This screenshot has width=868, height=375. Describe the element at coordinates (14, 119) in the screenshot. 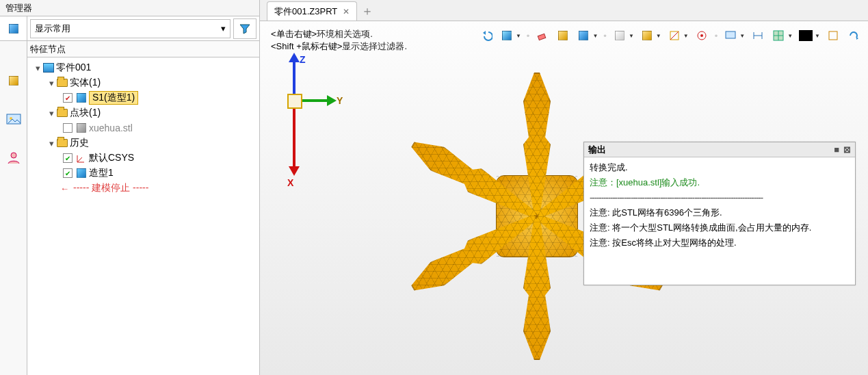

I see `image-icon` at that location.